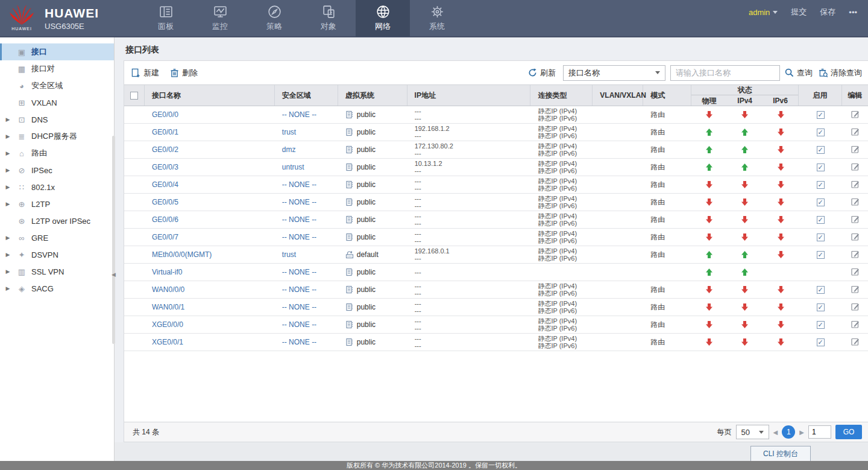  I want to click on cli-console-button: CLI 控制台, so click(781, 454).